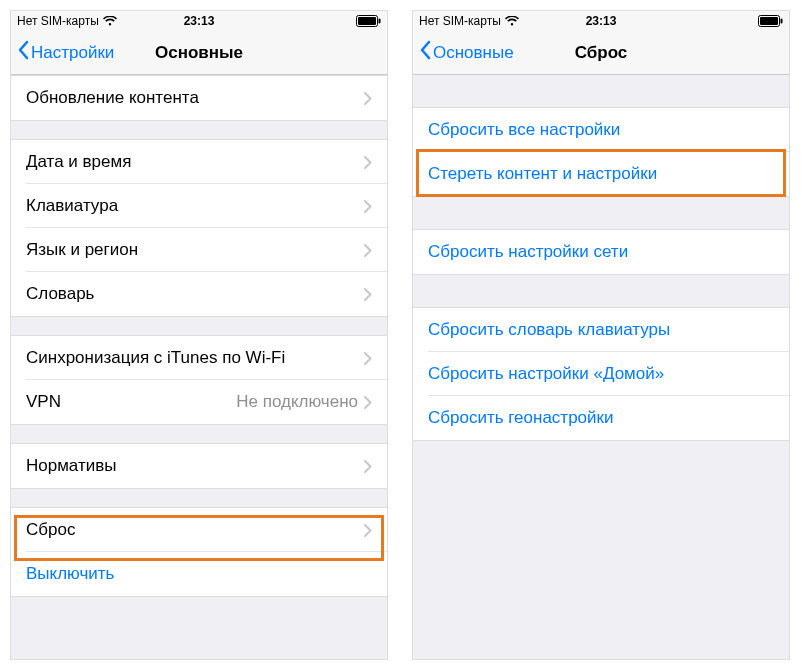 Image resolution: width=804 pixels, height=672 pixels. Describe the element at coordinates (601, 174) in the screenshot. I see `row-erase-content-settings: Стереть контент и настройки` at that location.